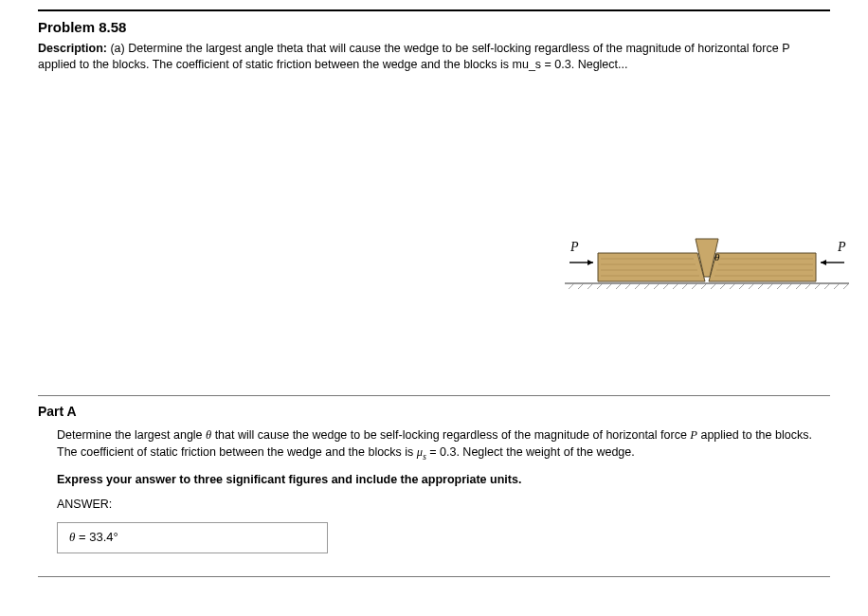 This screenshot has width=868, height=616. What do you see at coordinates (841, 246) in the screenshot?
I see `right-force-text: P` at bounding box center [841, 246].